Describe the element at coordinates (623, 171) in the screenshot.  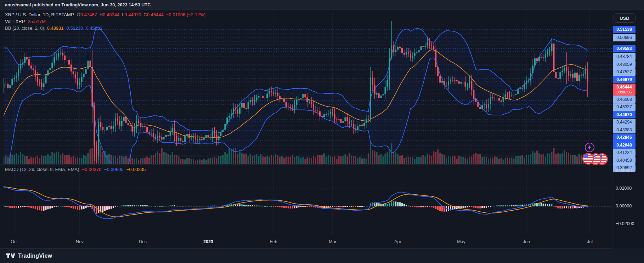
I see `macd-scale-label: 0.04000` at that location.